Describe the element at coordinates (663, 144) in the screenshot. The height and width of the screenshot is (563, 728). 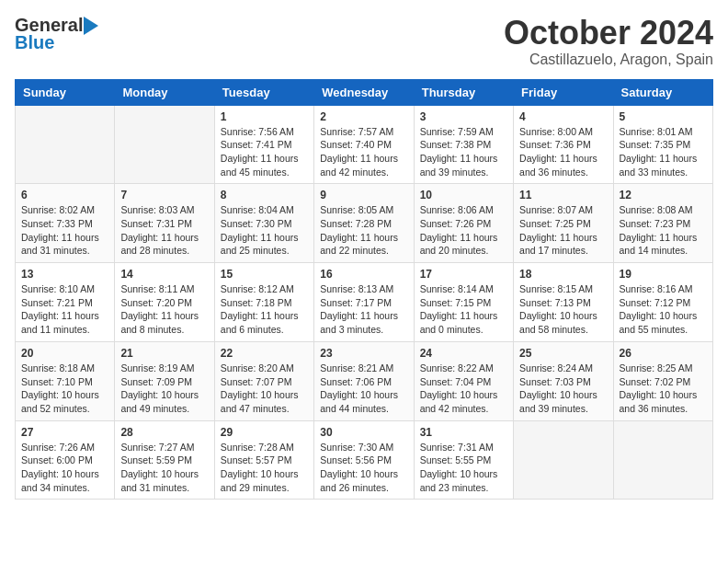
I see `calendar-cell: 5Sunrise: 8:01 AMSunset: 7:35 PMDaylight…` at that location.